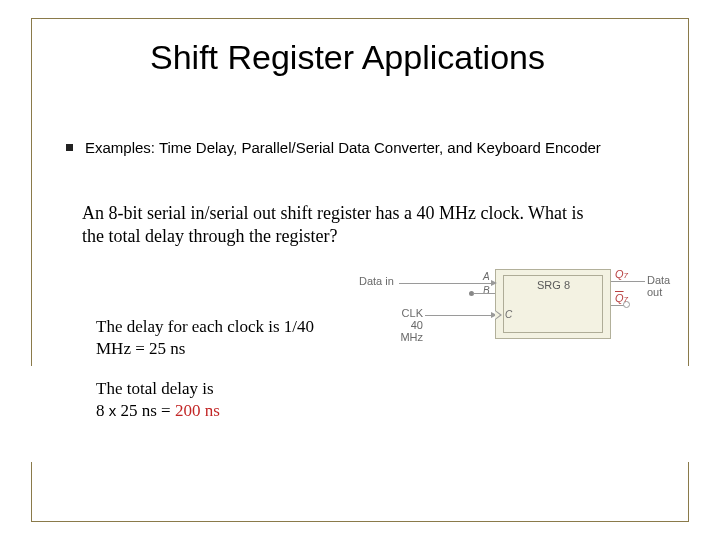  Describe the element at coordinates (405, 325) in the screenshot. I see `clk-label: CLK 40 MHz` at that location.